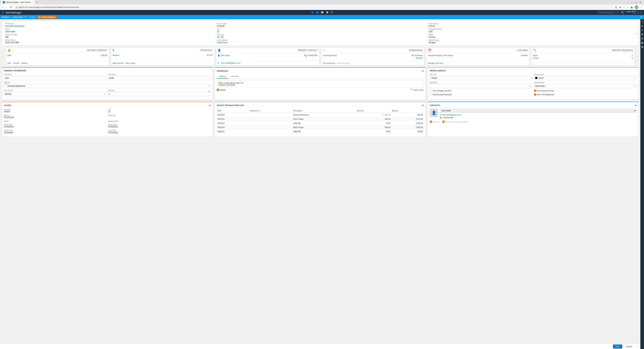 Image resolution: width=644 pixels, height=349 pixels. What do you see at coordinates (436, 63) in the screenshot?
I see `manage-late-fees-link: Manage Late Fees` at bounding box center [436, 63].